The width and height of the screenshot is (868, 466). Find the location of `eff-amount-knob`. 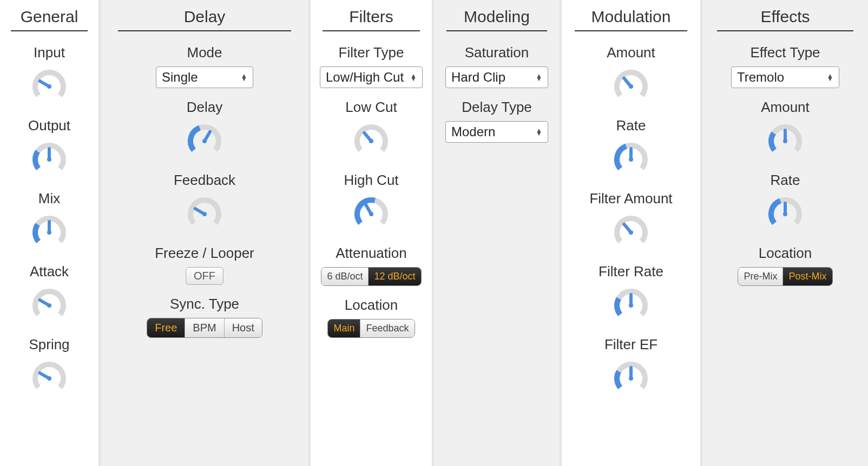

eff-amount-knob is located at coordinates (785, 141).